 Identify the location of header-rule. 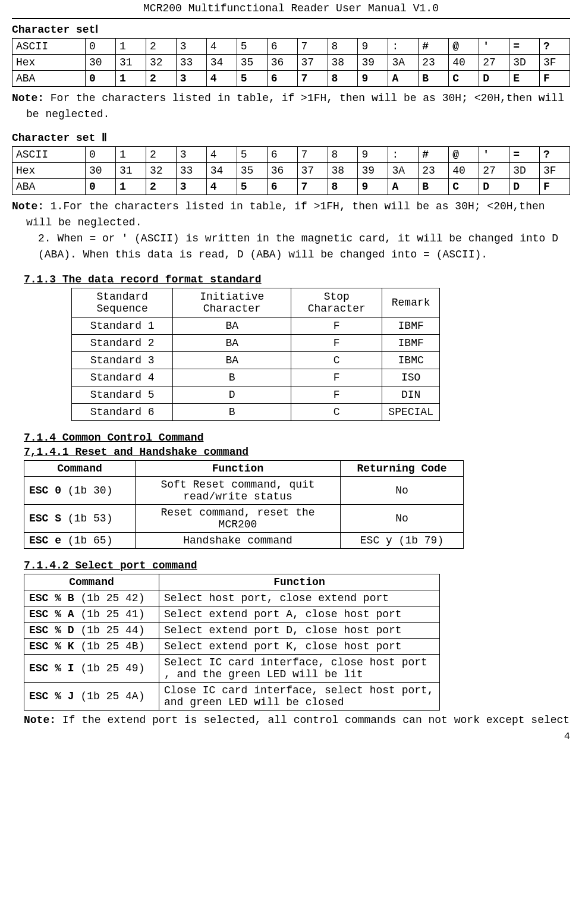
(291, 18).